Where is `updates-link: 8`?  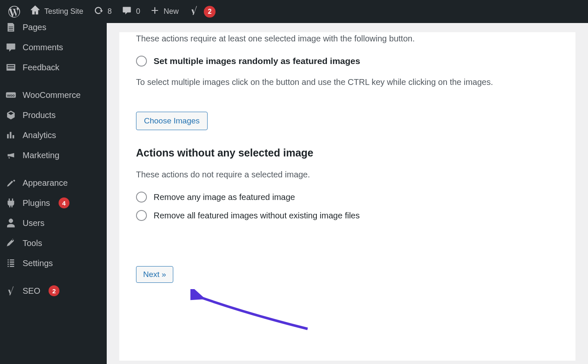
updates-link: 8 is located at coordinates (103, 12).